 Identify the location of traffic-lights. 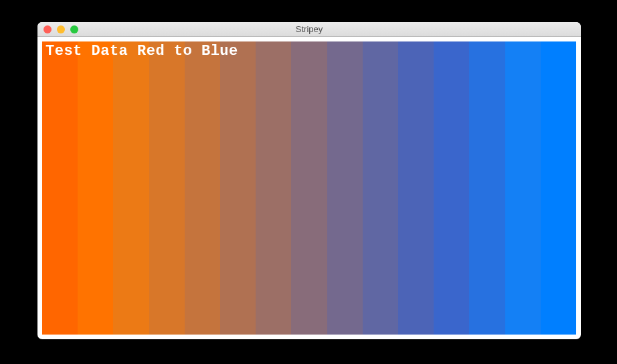
(58, 29).